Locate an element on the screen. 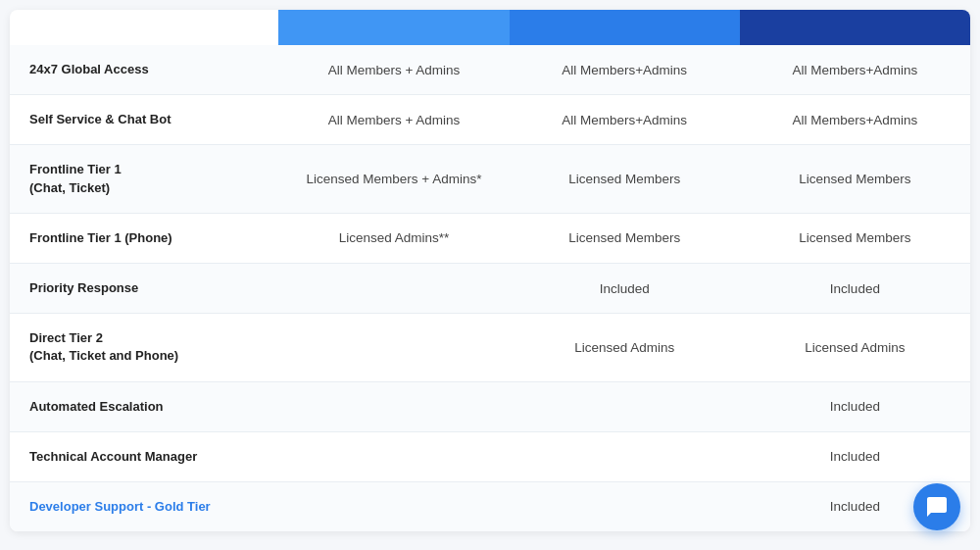 The width and height of the screenshot is (980, 550). table-row: Frontline Tier 1 (Chat, Ticket)Licensed … is located at coordinates (490, 178).